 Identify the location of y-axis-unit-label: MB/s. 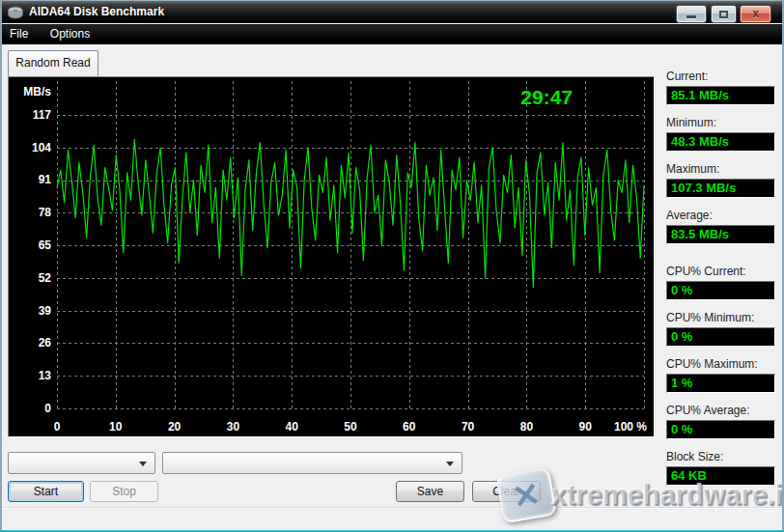
(37, 92).